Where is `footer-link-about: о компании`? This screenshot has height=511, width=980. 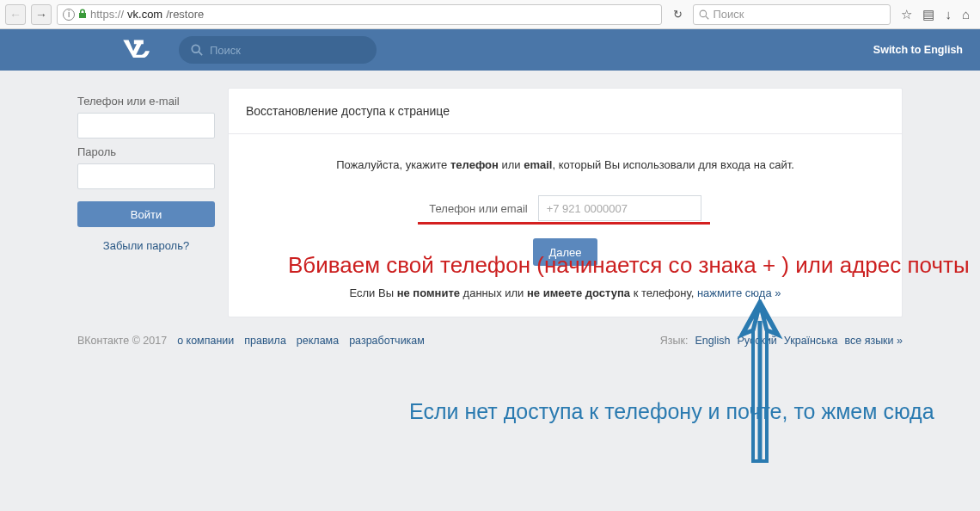 footer-link-about: о компании is located at coordinates (205, 341).